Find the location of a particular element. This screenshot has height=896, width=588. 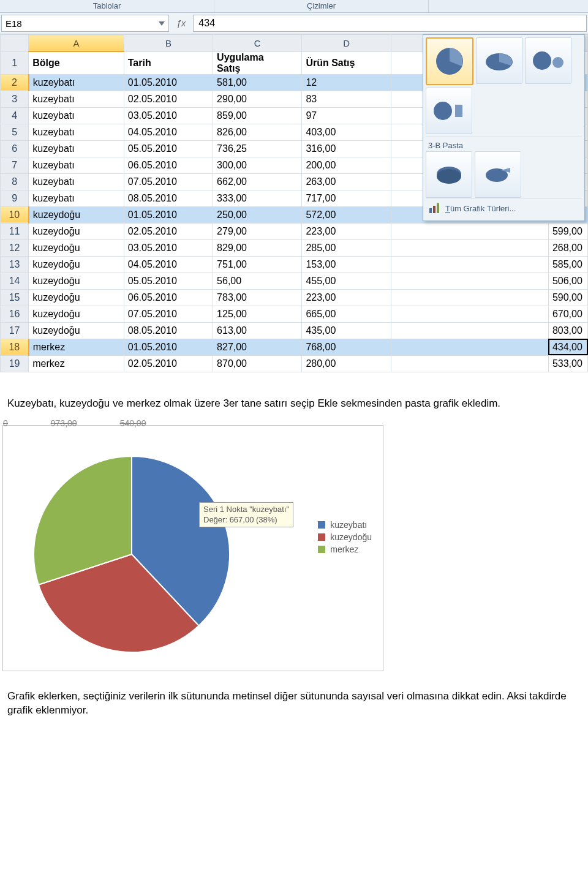

row-header: 3 is located at coordinates (15, 99).